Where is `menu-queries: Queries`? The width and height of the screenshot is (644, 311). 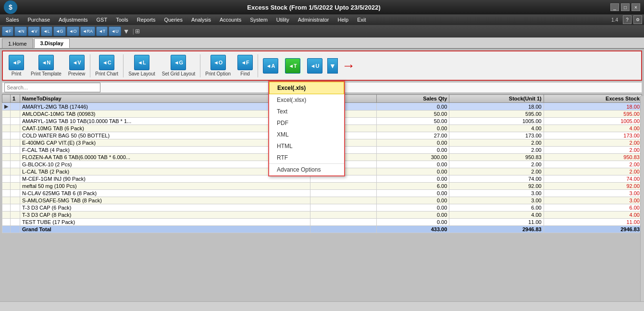
menu-queries: Queries is located at coordinates (173, 20).